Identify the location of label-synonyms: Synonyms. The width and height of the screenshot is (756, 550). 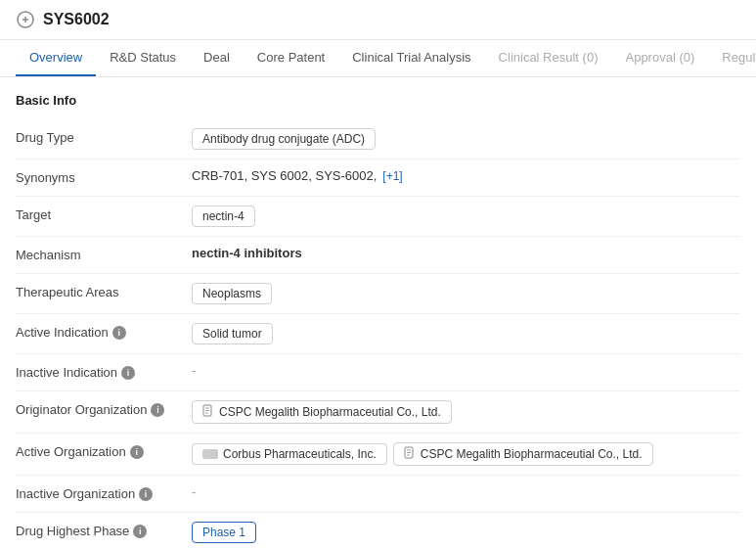
(104, 176).